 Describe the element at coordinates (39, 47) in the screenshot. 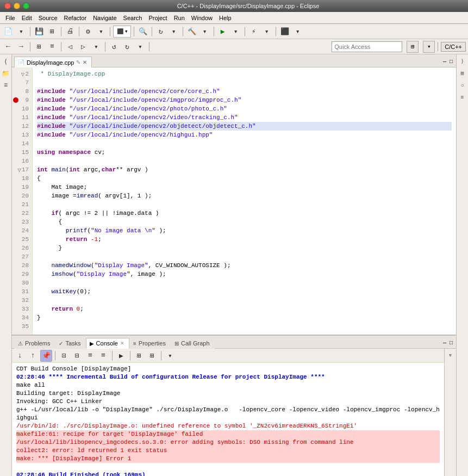

I see `nav1-button: ⊞` at that location.